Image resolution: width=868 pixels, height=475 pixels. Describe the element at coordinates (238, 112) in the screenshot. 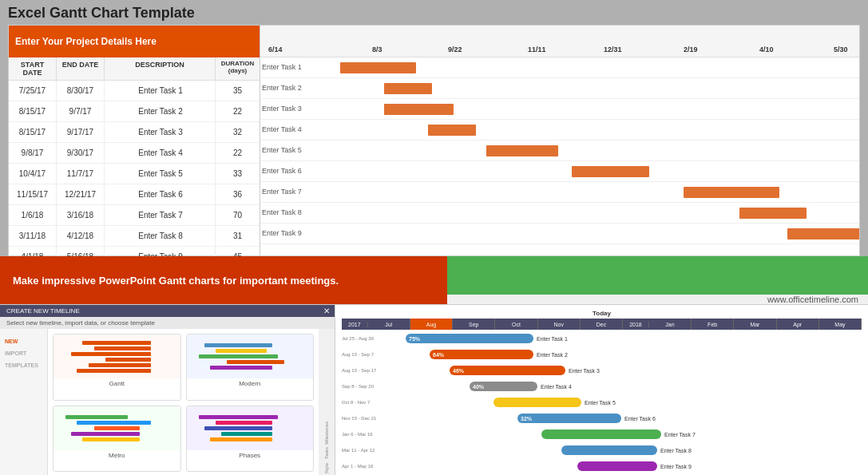

I see `task-dur: 22` at that location.